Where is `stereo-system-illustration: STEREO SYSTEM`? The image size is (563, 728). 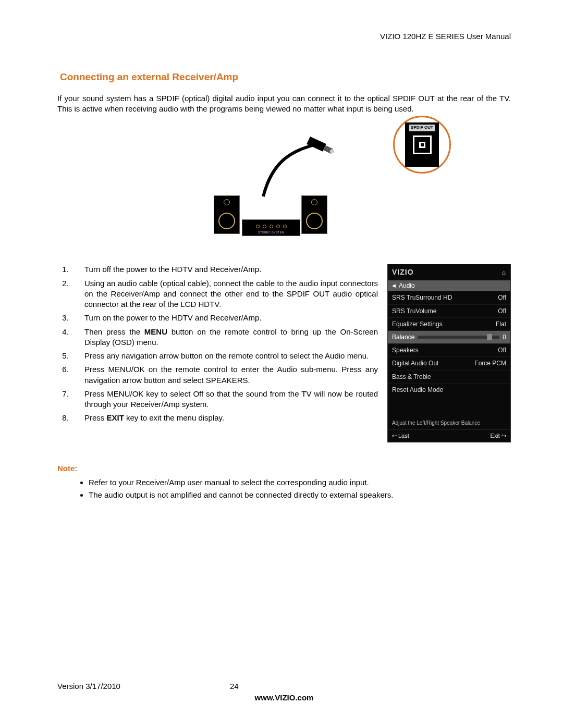 stereo-system-illustration: STEREO SYSTEM is located at coordinates (271, 216).